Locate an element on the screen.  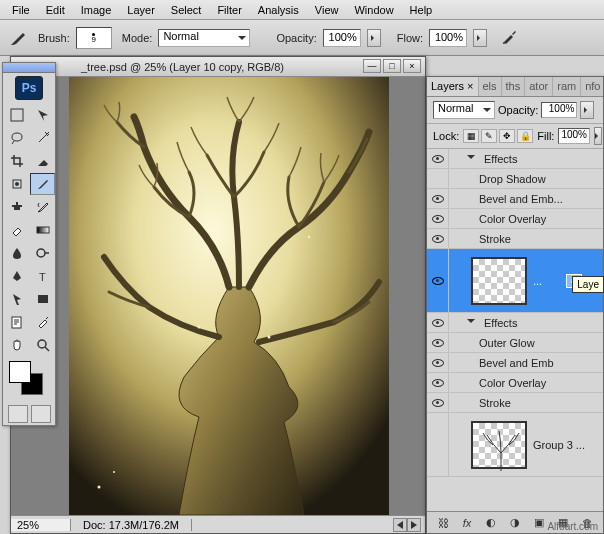
effect-bevel-emboss: Bevel and Emb is located at coordinates (515, 363).